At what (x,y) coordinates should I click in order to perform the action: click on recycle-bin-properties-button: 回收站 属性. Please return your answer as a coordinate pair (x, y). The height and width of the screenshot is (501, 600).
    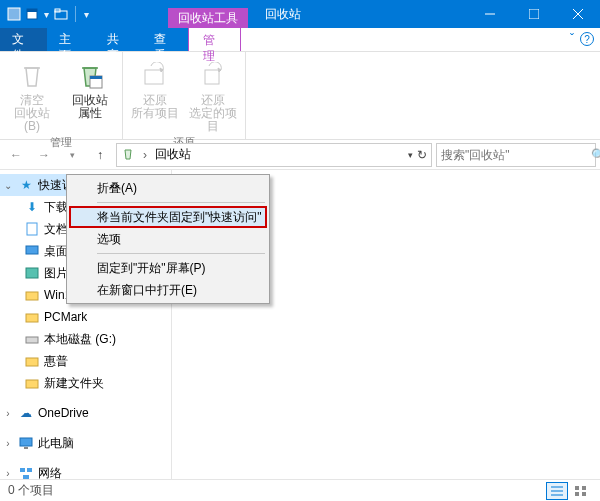
    Looking at the image, I should click on (90, 90).